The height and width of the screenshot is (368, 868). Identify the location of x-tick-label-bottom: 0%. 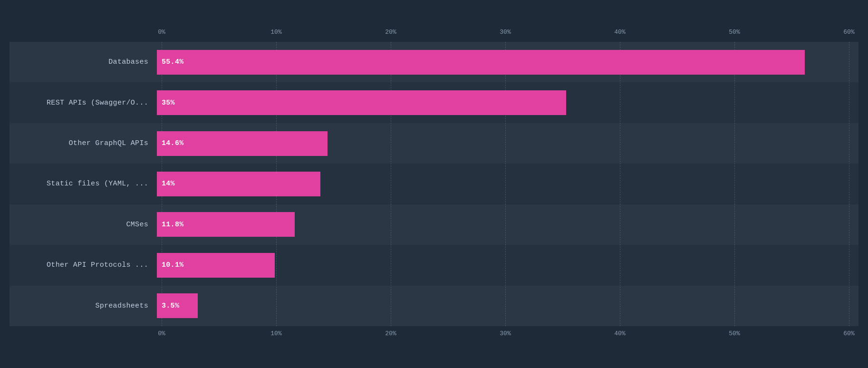
(162, 334).